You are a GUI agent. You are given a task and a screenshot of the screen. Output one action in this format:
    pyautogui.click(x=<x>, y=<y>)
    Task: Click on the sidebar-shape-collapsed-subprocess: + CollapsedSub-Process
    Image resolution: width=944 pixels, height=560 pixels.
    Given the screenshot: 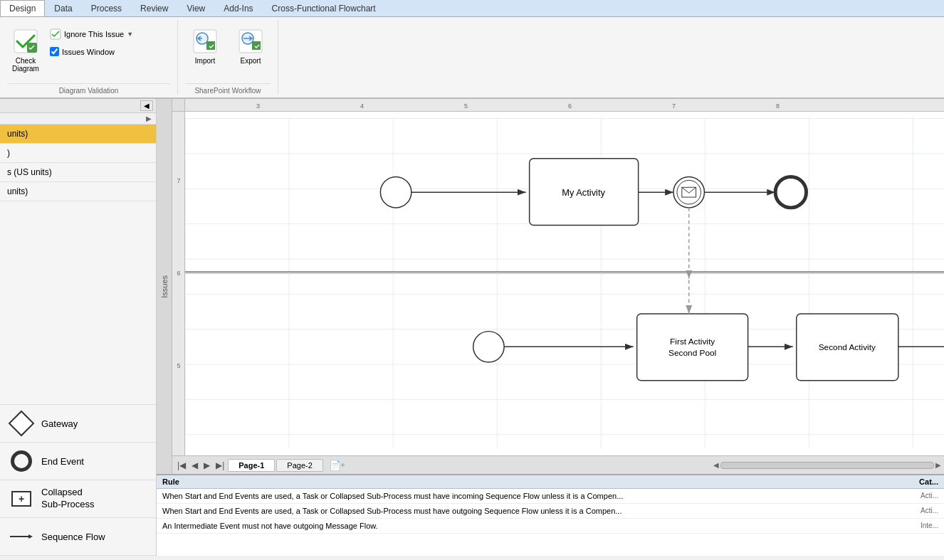 What is the action you would take?
    pyautogui.click(x=78, y=498)
    